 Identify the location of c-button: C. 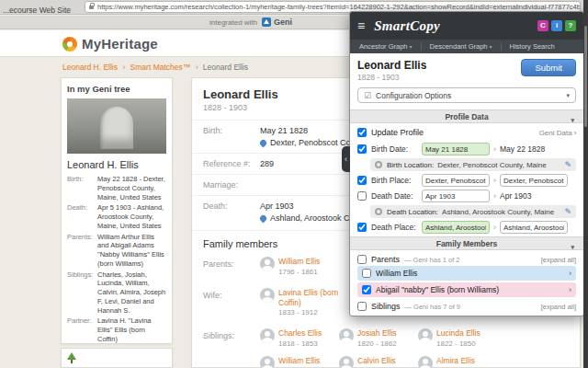
(543, 26).